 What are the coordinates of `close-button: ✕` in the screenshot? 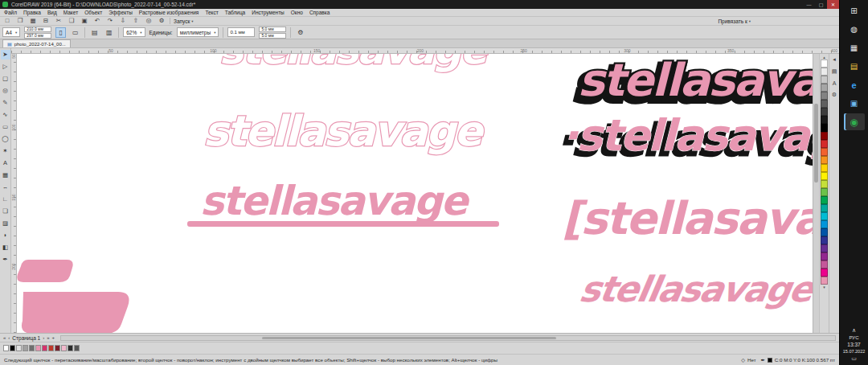 It's located at (833, 5).